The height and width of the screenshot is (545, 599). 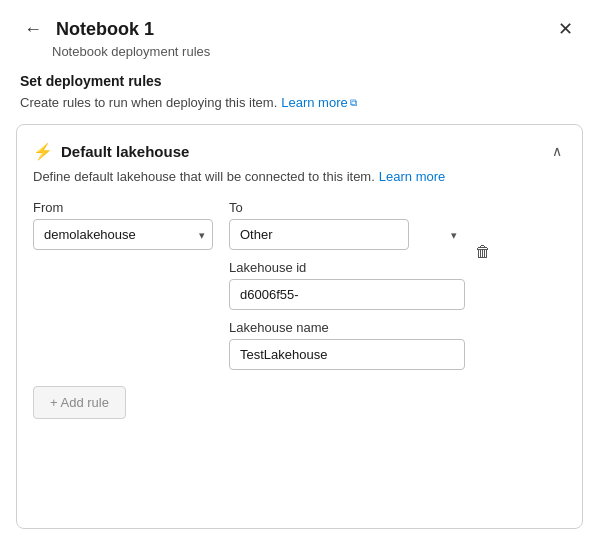 I want to click on external-link-icon-top: ⧉, so click(x=354, y=103).